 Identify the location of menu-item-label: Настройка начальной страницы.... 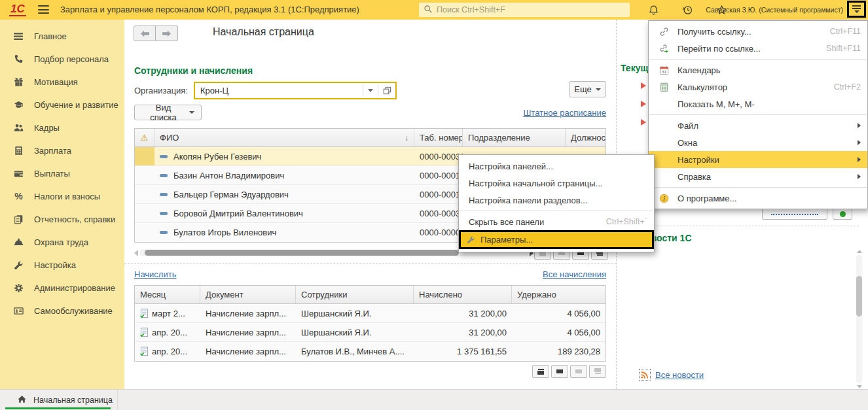
(535, 183).